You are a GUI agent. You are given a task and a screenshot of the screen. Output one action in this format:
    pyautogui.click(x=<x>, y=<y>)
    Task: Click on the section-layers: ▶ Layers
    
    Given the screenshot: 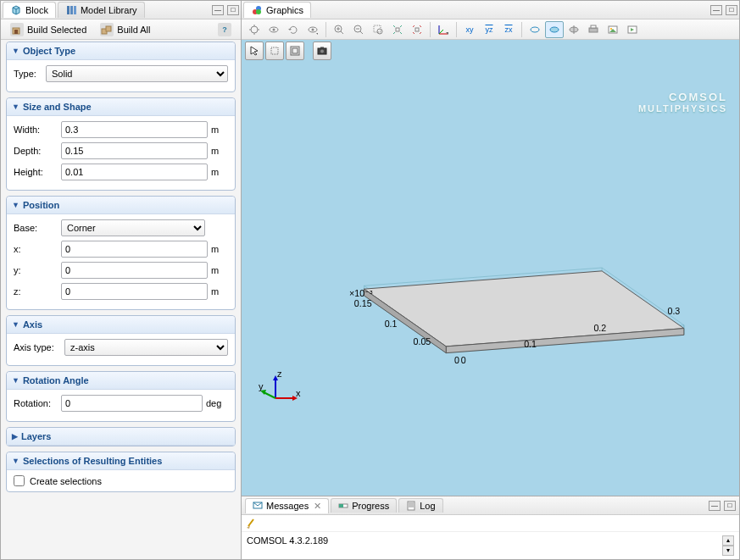 What is the action you would take?
    pyautogui.click(x=120, y=437)
    